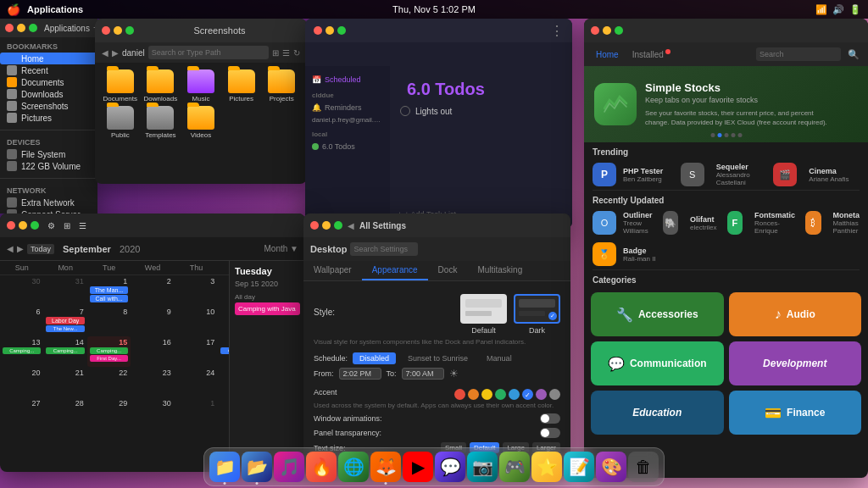 This screenshot has height=488, width=868. I want to click on accent-yellow, so click(487, 395).